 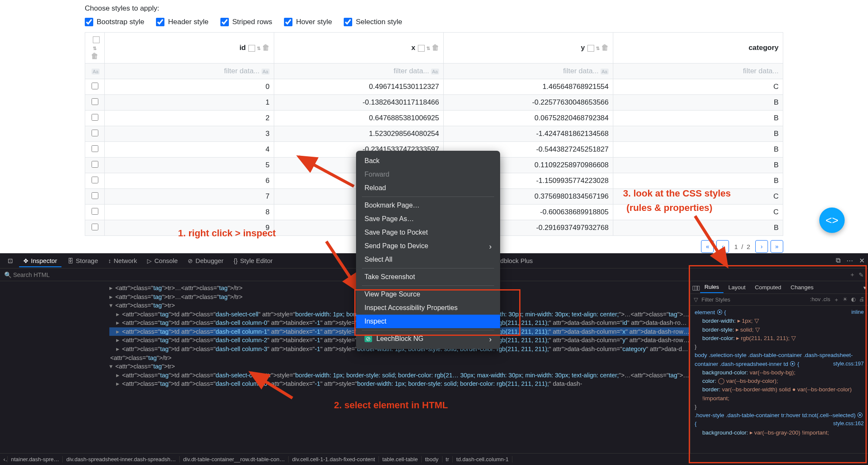 I want to click on context-item: Forward, so click(x=428, y=174).